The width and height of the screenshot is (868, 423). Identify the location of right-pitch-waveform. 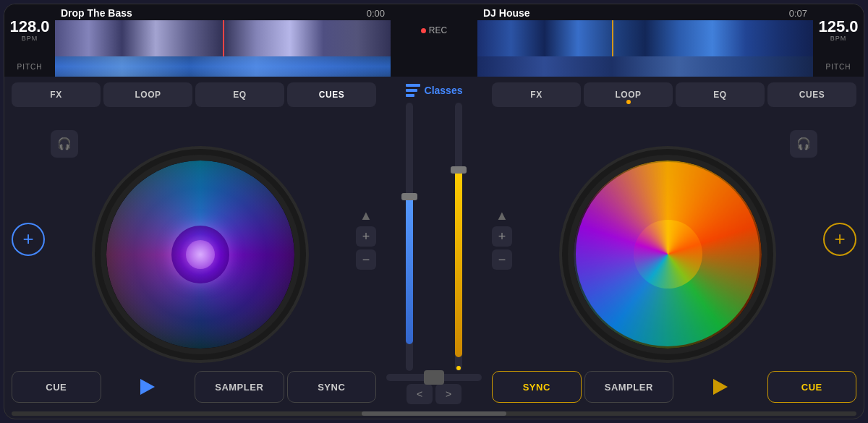
(645, 67).